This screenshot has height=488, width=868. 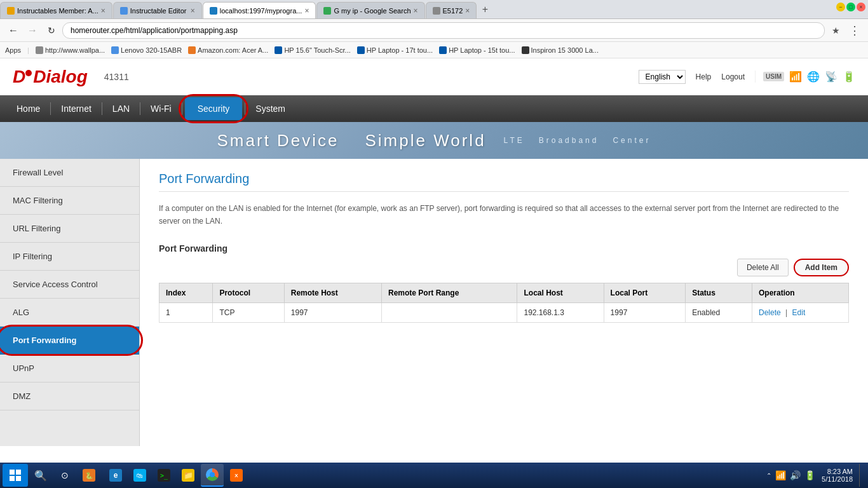 I want to click on tab-label: Instructables Member: A..., so click(x=58, y=11).